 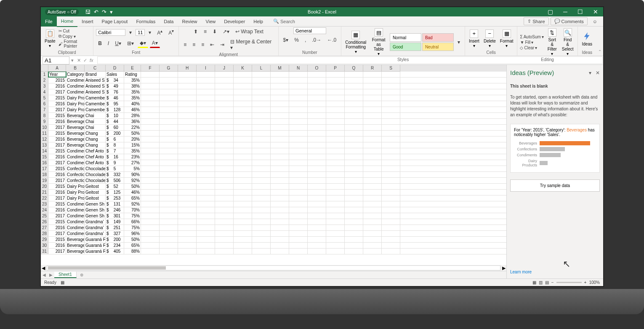 I want to click on column-header: E, so click(x=133, y=68).